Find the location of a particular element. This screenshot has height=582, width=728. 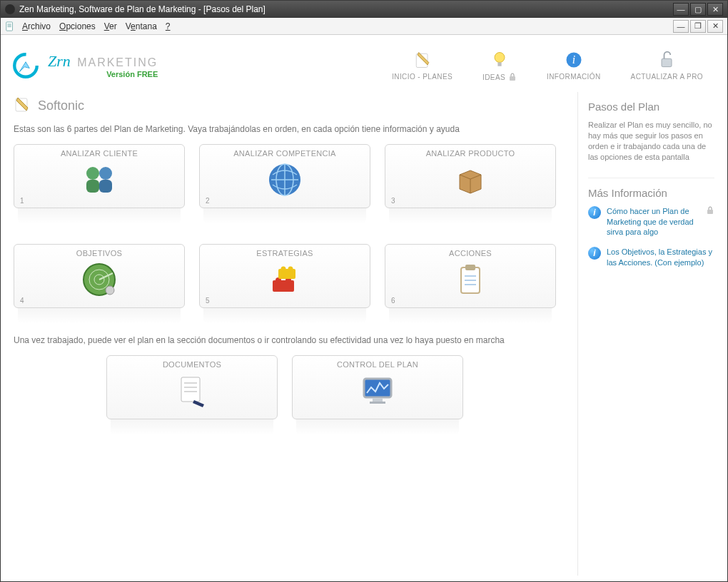

card-analizar-producto: ANALIZAR PRODUCTO 3 is located at coordinates (470, 184).